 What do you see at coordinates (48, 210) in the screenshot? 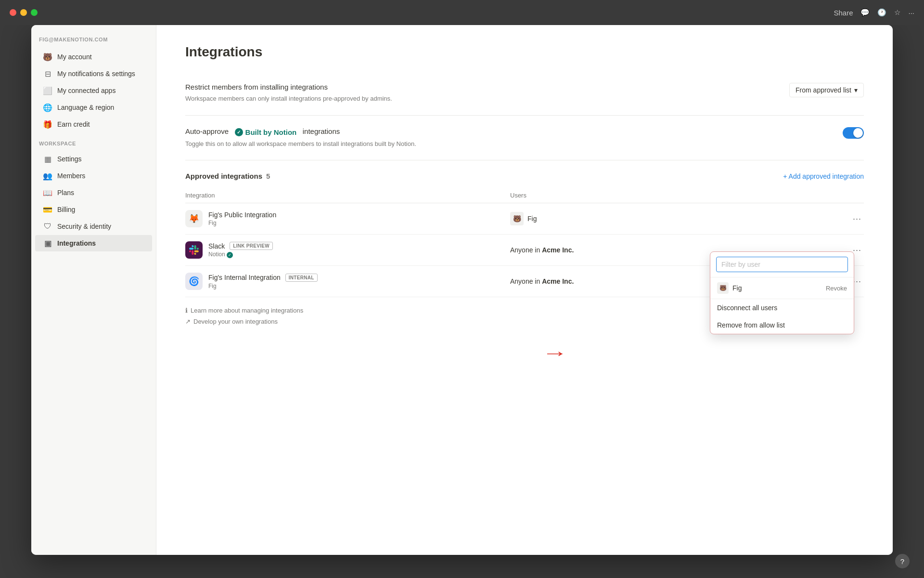
I see `billing-icon: 💳` at bounding box center [48, 210].